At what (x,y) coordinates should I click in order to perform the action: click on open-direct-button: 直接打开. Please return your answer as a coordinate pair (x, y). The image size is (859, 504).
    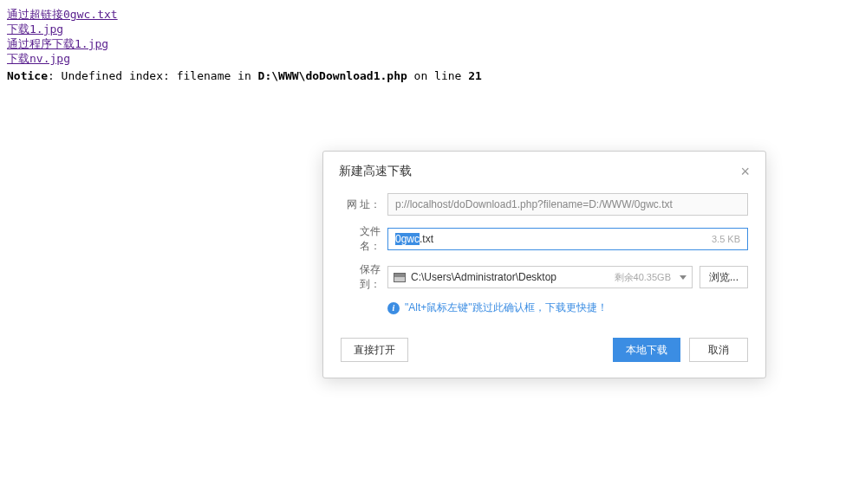
    Looking at the image, I should click on (374, 350).